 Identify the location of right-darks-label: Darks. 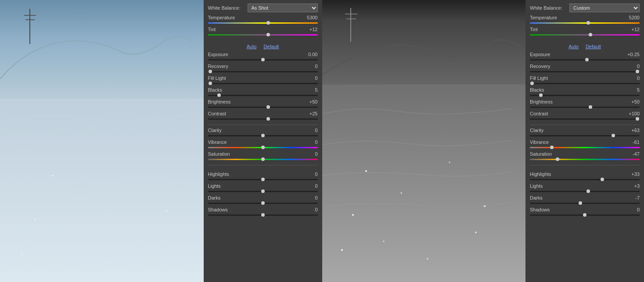
(536, 198).